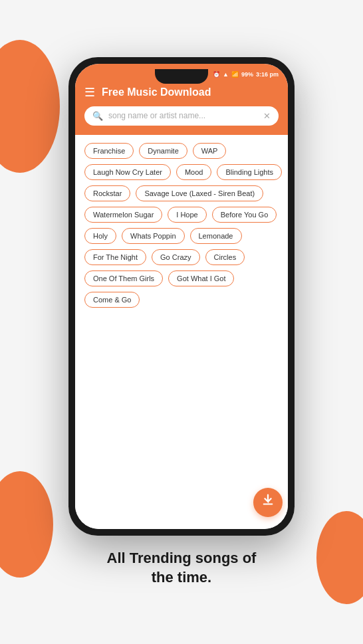  What do you see at coordinates (30, 106) in the screenshot?
I see `background-blob-top-left` at bounding box center [30, 106].